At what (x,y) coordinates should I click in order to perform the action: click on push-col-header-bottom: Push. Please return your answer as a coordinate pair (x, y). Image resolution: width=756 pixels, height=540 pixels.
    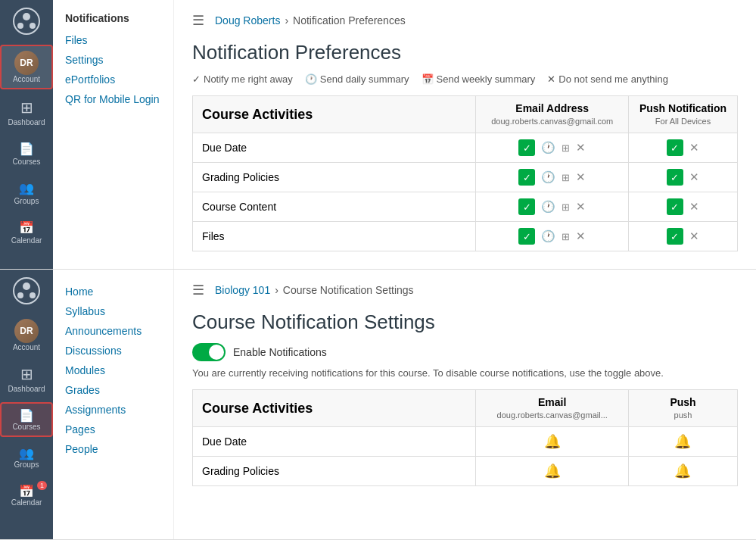
    Looking at the image, I should click on (683, 402).